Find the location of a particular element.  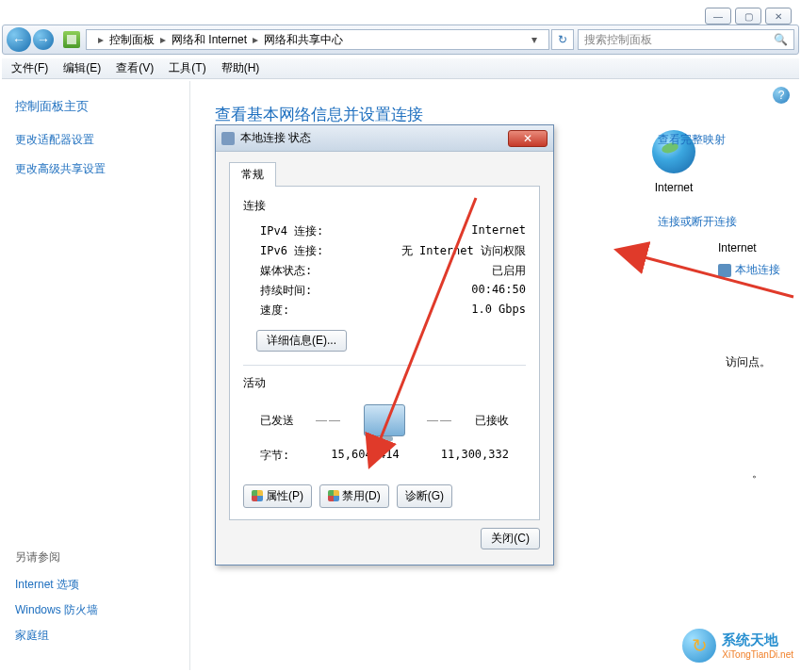

windows-firewall-link: Windows 防火墙 is located at coordinates (57, 611).